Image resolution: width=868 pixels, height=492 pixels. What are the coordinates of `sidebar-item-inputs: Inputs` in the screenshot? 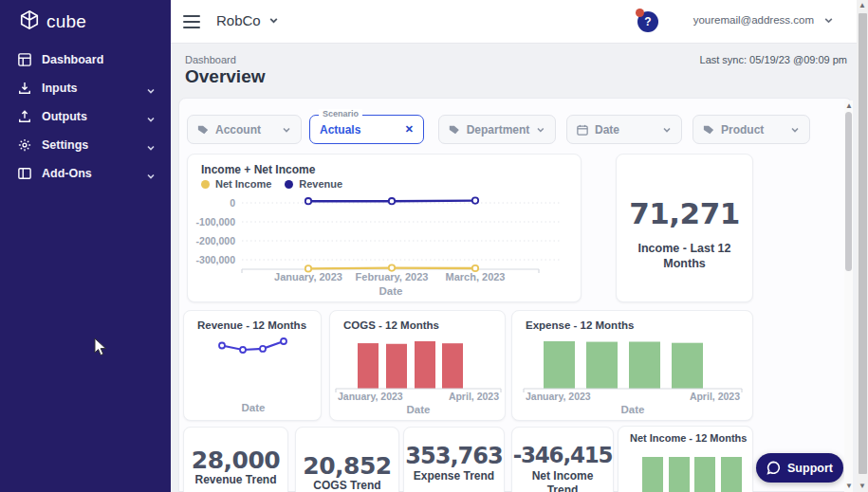 It's located at (85, 88).